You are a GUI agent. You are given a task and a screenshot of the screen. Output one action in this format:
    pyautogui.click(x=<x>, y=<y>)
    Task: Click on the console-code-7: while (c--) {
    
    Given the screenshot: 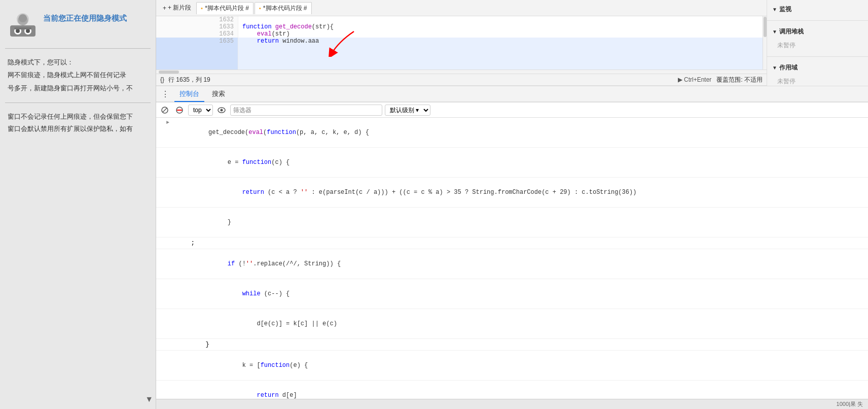 What is the action you would take?
    pyautogui.click(x=228, y=294)
    